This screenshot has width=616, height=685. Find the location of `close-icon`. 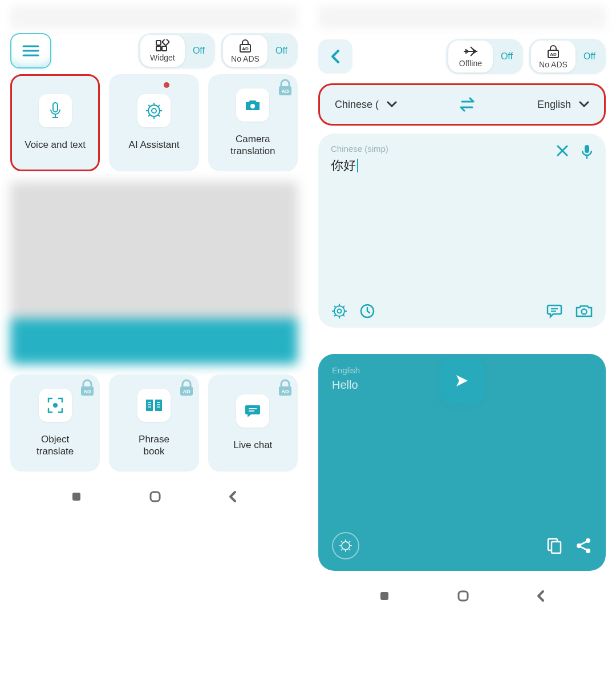

close-icon is located at coordinates (562, 151).